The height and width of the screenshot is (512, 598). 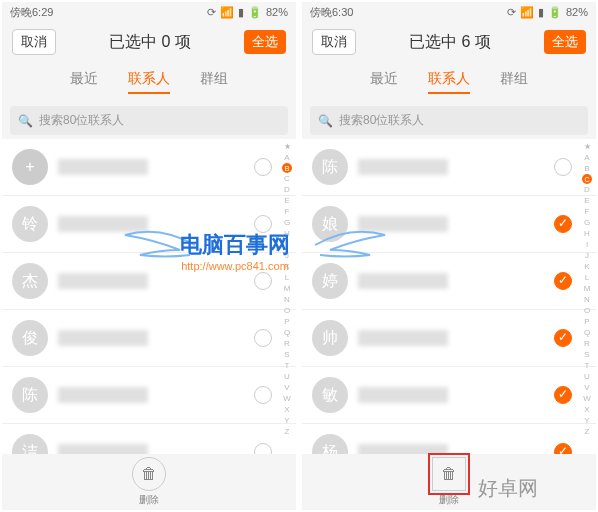 I want to click on trash-icon: 🗑, so click(x=149, y=474).